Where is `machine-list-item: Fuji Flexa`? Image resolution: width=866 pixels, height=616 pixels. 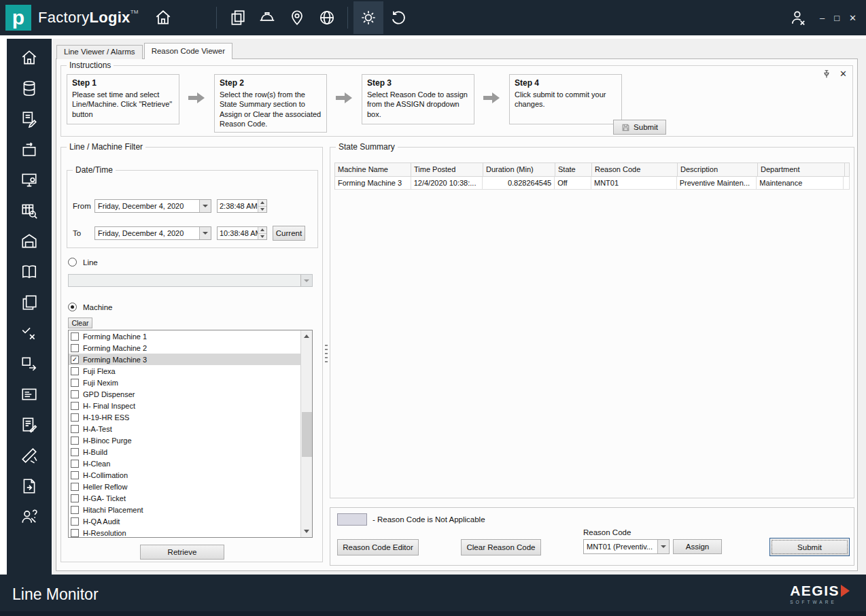 machine-list-item: Fuji Flexa is located at coordinates (185, 371).